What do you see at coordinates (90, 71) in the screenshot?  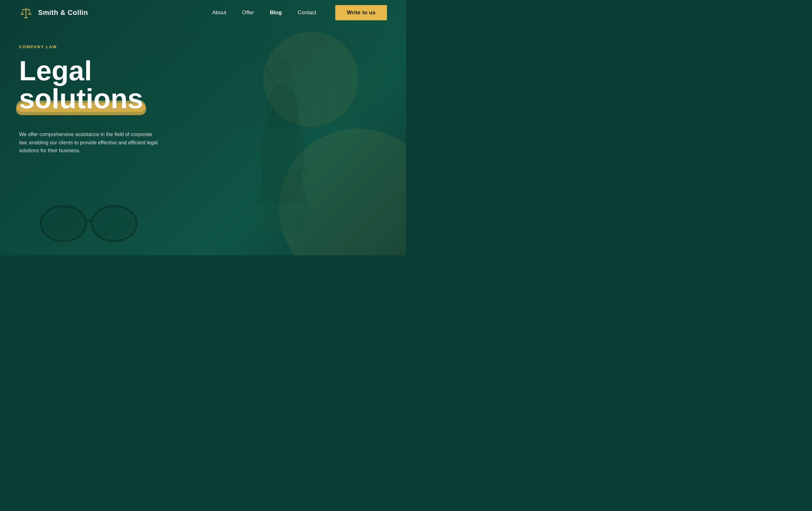 I see `hero-title-line1: Legal` at bounding box center [90, 71].